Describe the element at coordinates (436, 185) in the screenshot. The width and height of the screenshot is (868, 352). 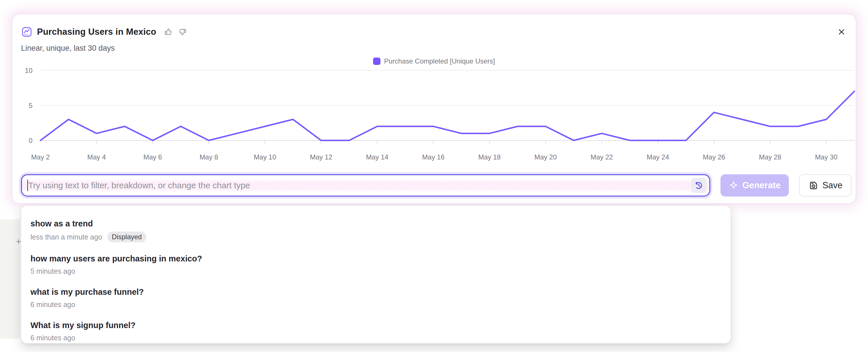
I see `composer-row: Generate Save` at that location.